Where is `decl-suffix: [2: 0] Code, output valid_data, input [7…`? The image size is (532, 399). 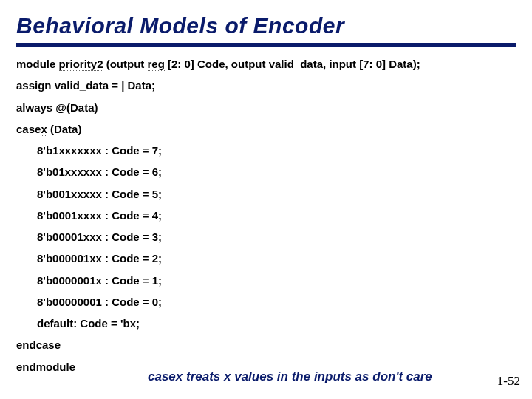
decl-suffix: [2: 0] Code, output valid_data, input [7… is located at coordinates (293, 64).